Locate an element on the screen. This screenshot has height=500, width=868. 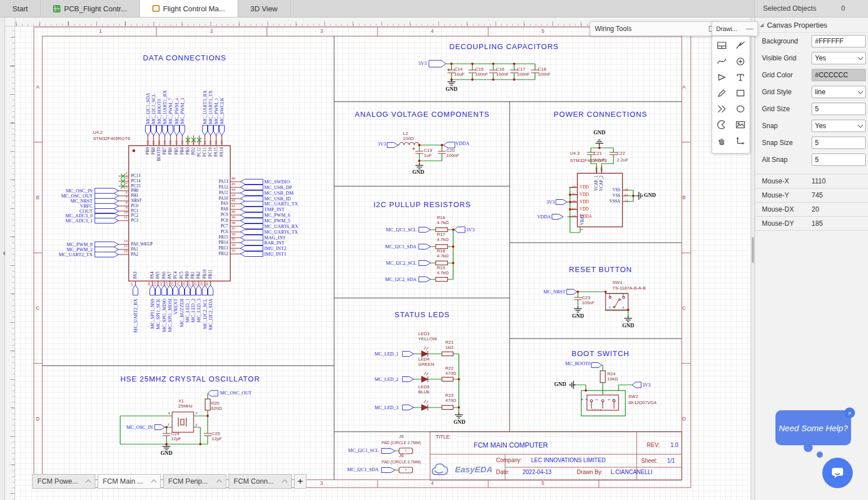
property-label: Grid Color is located at coordinates (783, 75).